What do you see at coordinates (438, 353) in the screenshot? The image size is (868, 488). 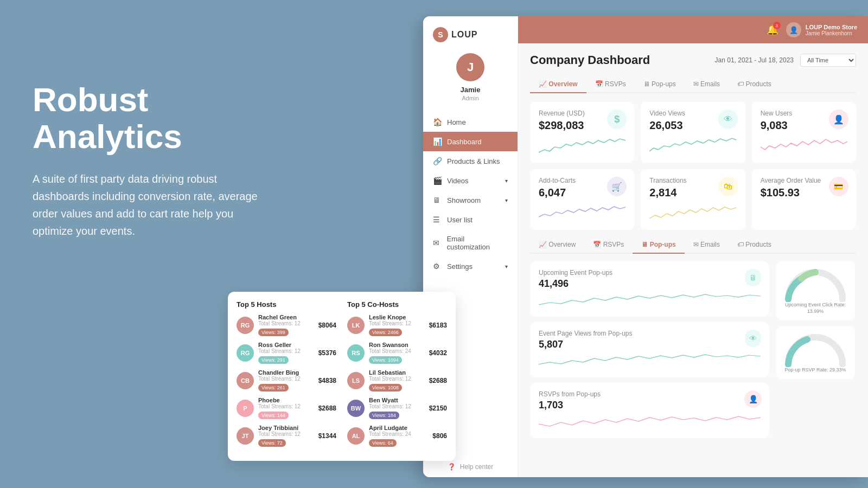 I see `cohost-revenue: $4032` at bounding box center [438, 353].